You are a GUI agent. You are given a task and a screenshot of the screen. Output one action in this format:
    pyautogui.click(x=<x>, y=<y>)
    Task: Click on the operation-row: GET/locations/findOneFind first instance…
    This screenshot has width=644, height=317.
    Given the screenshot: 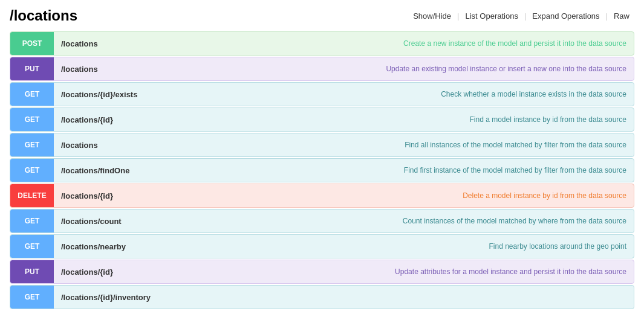 What is the action you would take?
    pyautogui.click(x=322, y=170)
    